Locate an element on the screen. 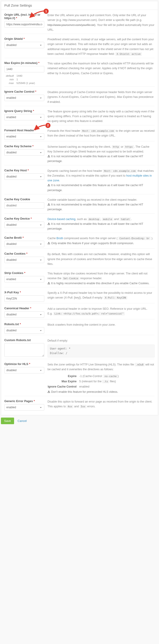 This screenshot has height=644, width=159. row-cache-key-scheme: Cache Key Scheme * disabled Scheme based… is located at coordinates (79, 153).